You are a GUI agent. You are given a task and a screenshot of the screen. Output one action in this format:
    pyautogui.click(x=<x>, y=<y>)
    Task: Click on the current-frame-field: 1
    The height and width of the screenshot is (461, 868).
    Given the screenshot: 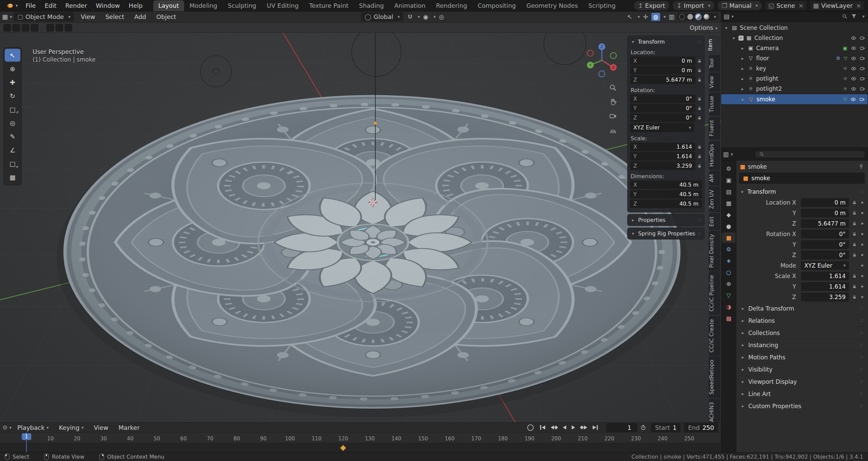 What is the action you would take?
    pyautogui.click(x=622, y=427)
    